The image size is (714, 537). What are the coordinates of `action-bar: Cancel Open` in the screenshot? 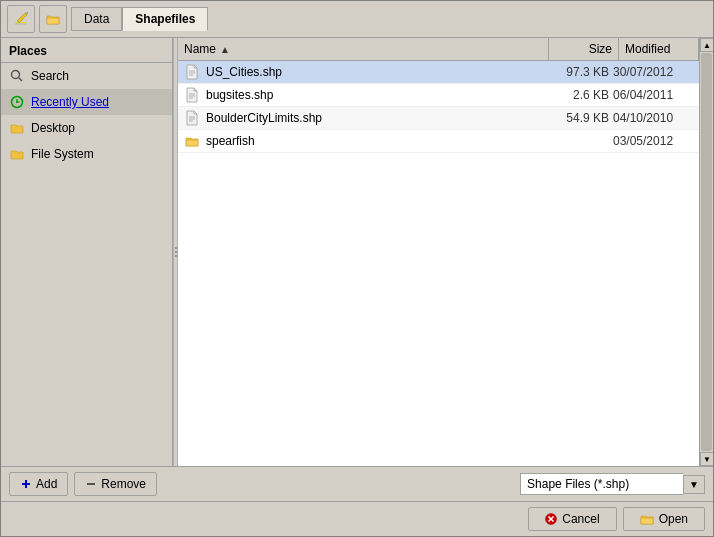 It's located at (357, 518).